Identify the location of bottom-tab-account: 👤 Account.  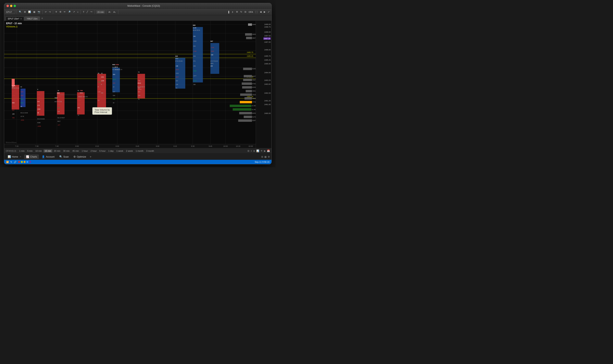
(48, 157).